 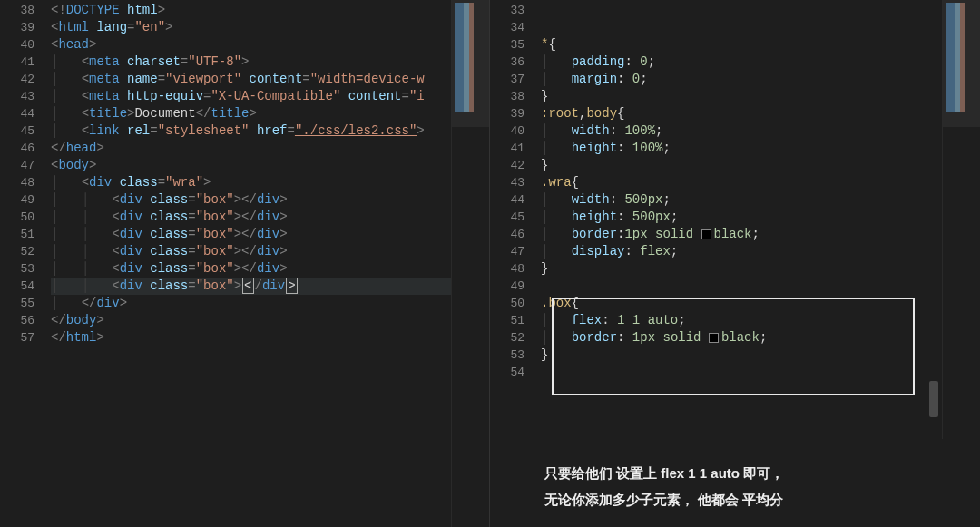 What do you see at coordinates (250, 114) in the screenshot?
I see `code-line: │ <title>Document</title>` at bounding box center [250, 114].